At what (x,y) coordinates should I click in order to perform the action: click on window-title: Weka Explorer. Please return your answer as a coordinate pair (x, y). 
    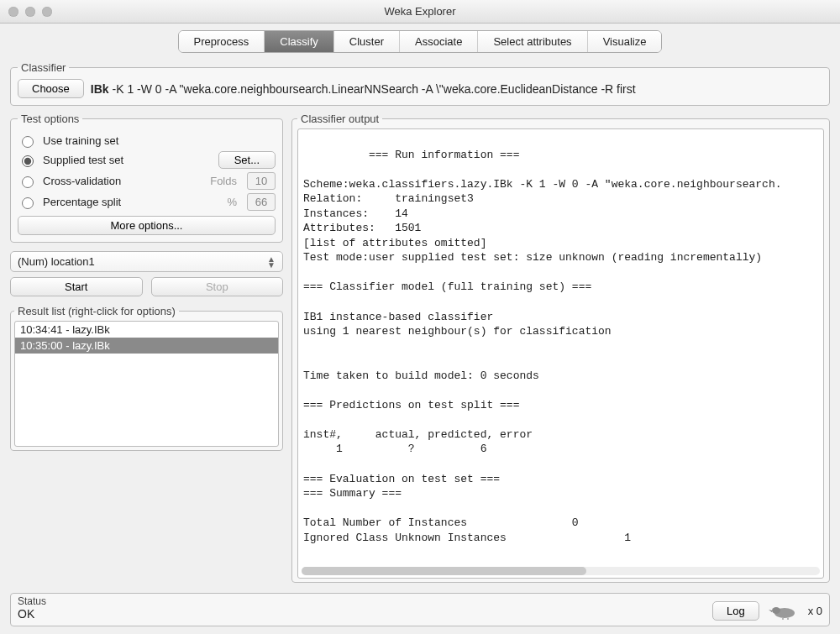
    Looking at the image, I should click on (420, 12).